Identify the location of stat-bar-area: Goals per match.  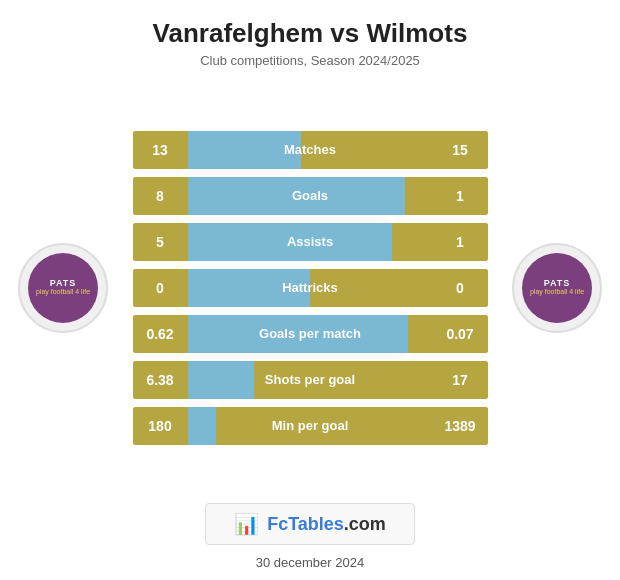
(310, 334).